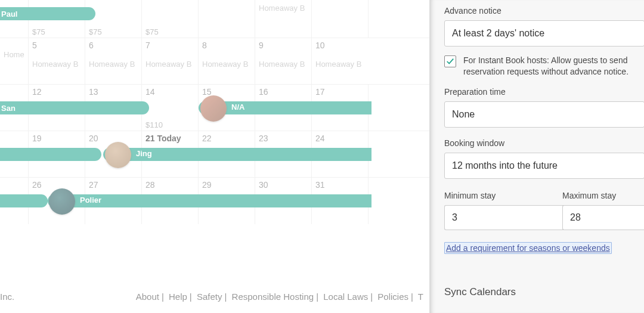  I want to click on footer-company: Inc., so click(7, 297).